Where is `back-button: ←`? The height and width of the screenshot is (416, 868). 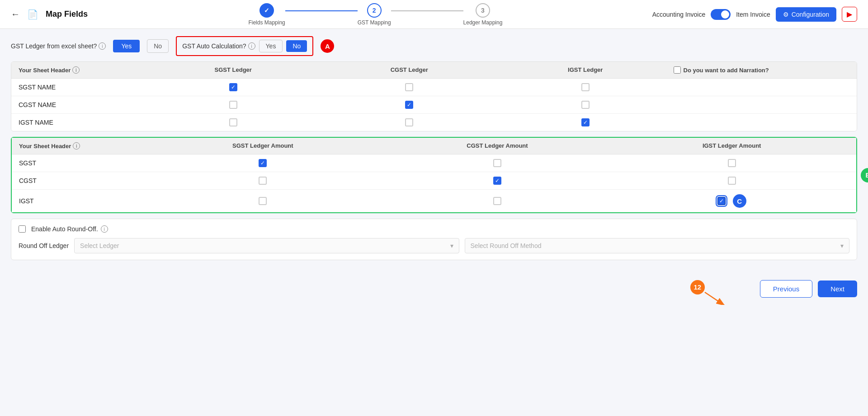
back-button: ← is located at coordinates (15, 14).